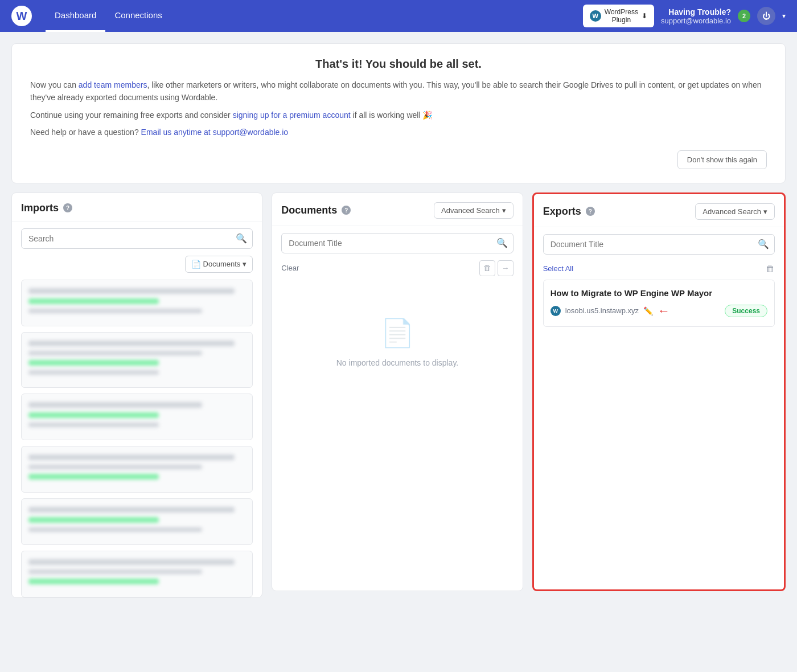 The image size is (797, 672). Describe the element at coordinates (137, 268) in the screenshot. I see `imports-filter-row: 📄 Documents ▾` at that location.